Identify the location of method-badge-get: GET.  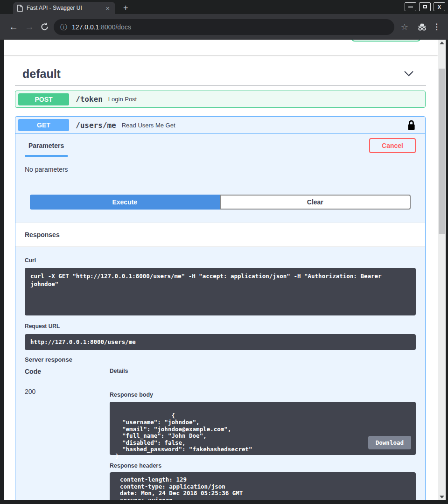
(44, 125).